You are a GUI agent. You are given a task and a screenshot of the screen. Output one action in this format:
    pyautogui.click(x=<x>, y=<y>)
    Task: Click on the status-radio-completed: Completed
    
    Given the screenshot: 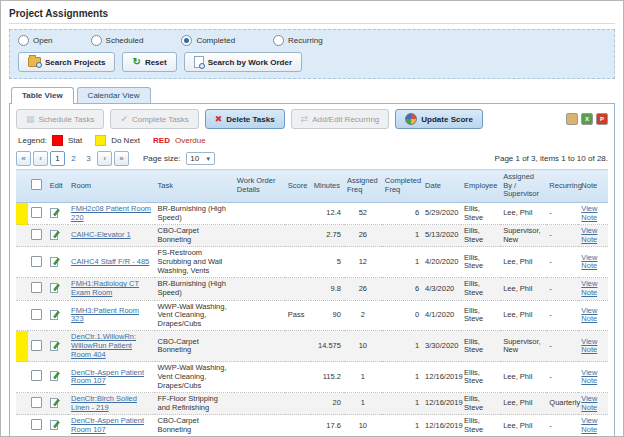 What is the action you would take?
    pyautogui.click(x=208, y=40)
    